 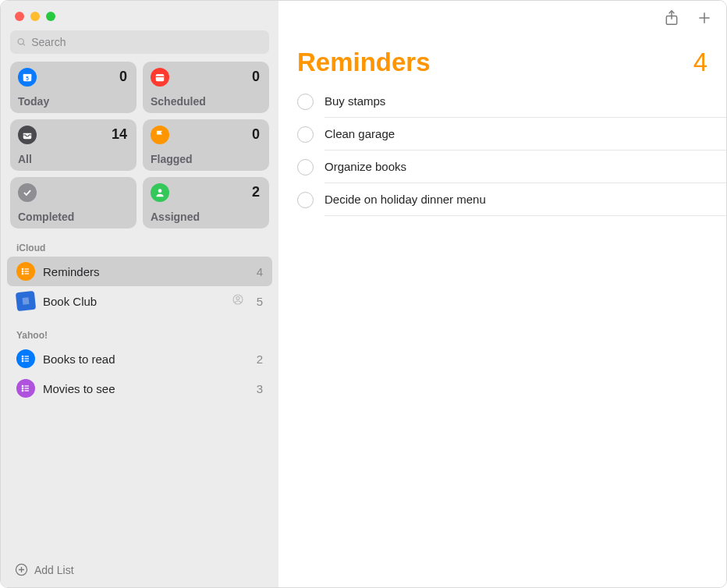 I want to click on list-group-yahoo: Books to read 2 Movies to see 3, so click(x=140, y=374).